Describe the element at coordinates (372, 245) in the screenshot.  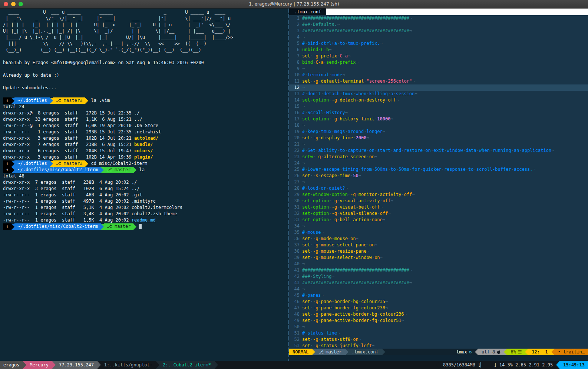
I see `syntax-token: on` at that location.